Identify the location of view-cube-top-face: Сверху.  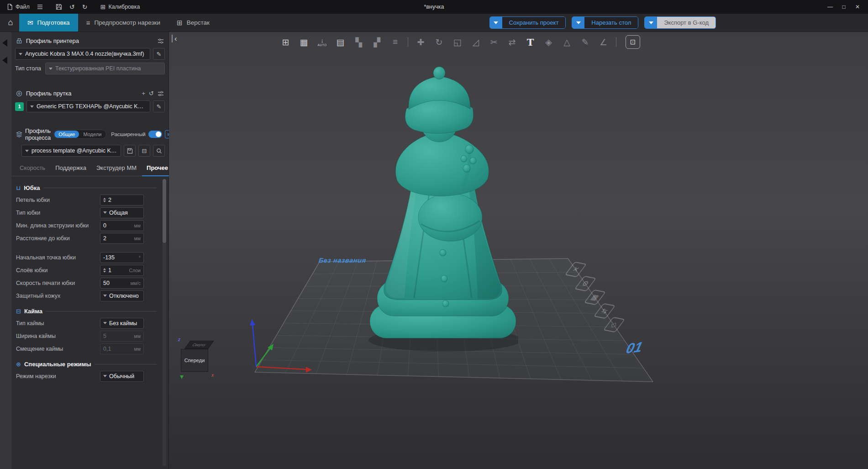
(199, 345).